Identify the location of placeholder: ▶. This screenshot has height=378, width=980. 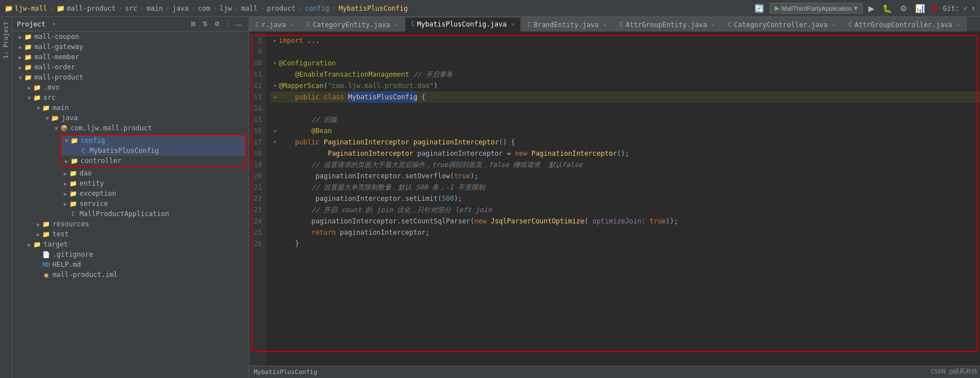
(38, 255).